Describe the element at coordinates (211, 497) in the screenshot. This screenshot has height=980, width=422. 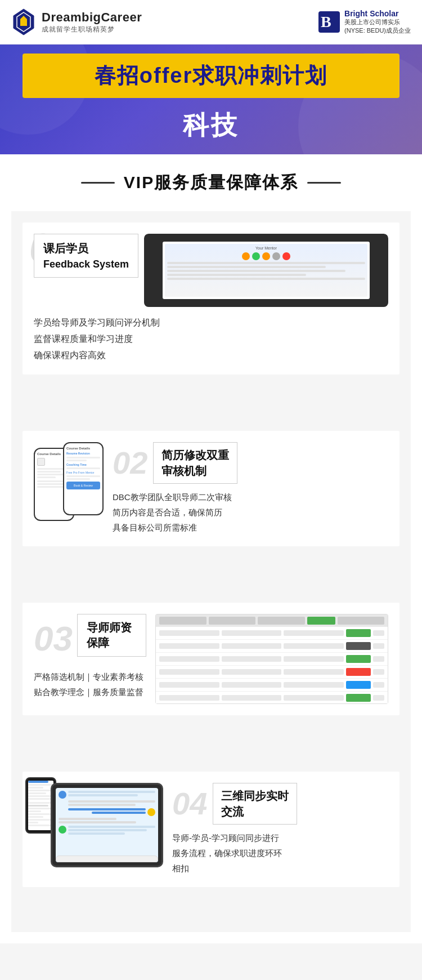
I see `feature-02-container: Course Details` at that location.